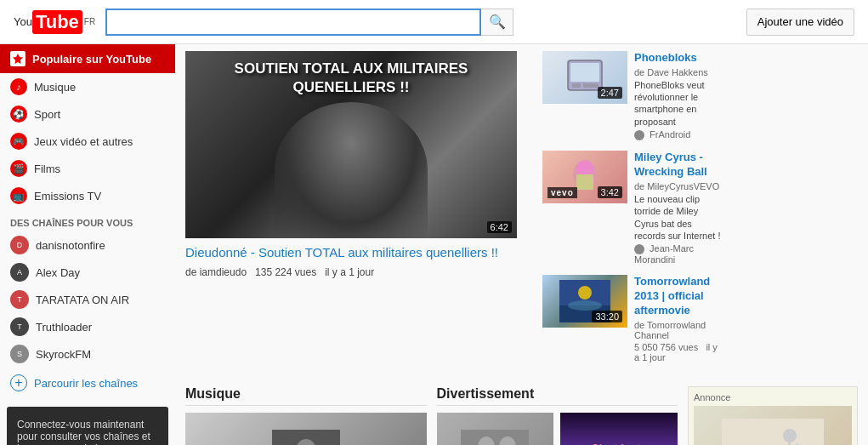 The height and width of the screenshot is (445, 868). I want to click on sidebar-channel-alexday: A Alex Day, so click(88, 272).